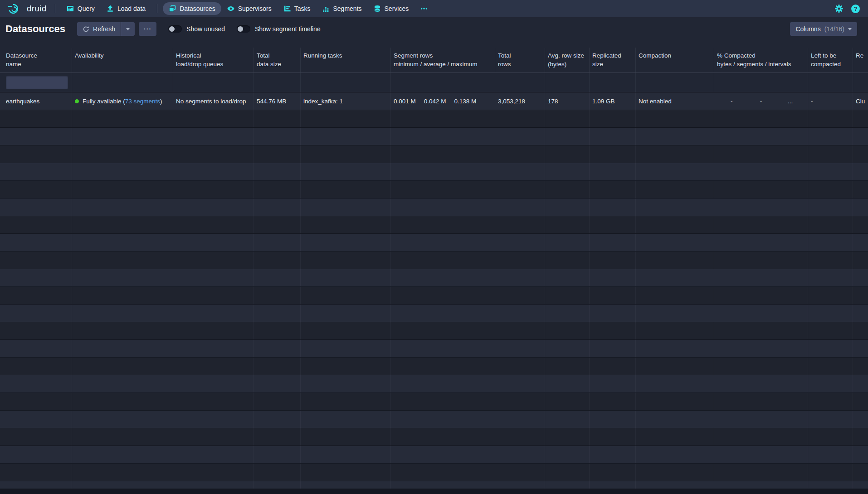  I want to click on brand-wordmark: druid, so click(37, 9).